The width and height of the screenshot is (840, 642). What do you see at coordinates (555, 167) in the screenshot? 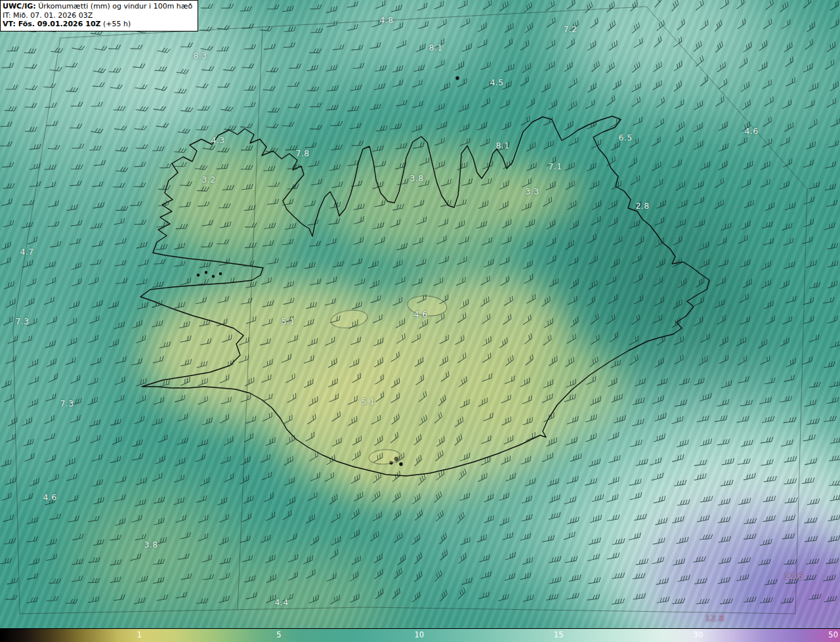
I see `precip-label: 7.1` at bounding box center [555, 167].